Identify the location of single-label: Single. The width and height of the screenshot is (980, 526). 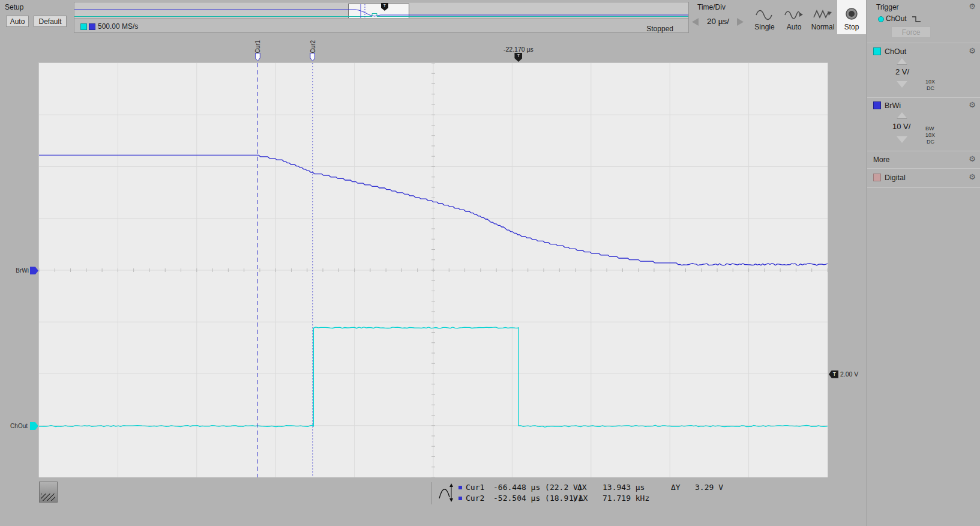
(765, 27).